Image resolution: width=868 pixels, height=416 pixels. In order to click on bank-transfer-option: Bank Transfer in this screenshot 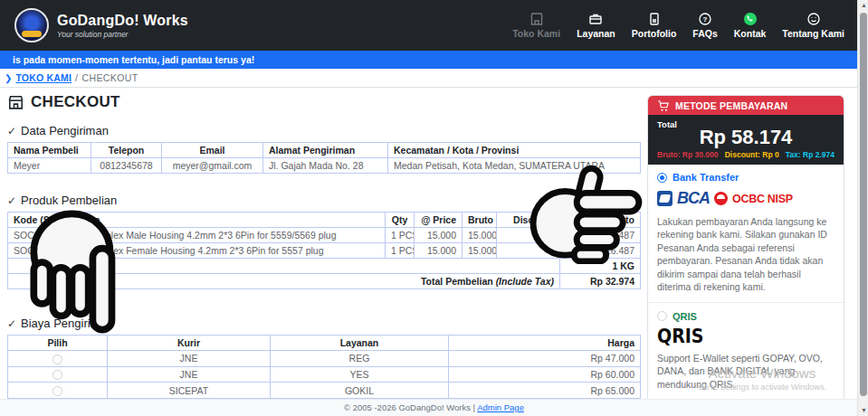, I will do `click(746, 177)`.